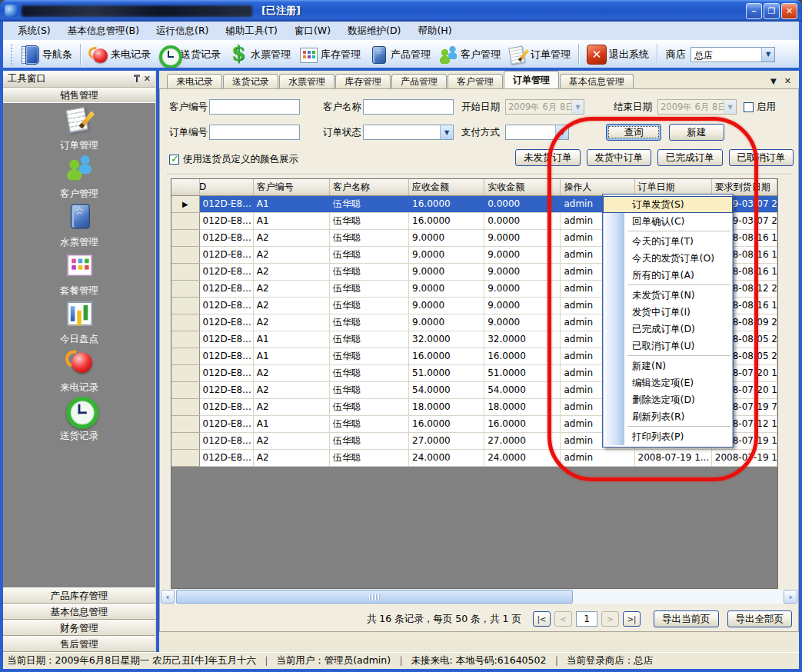 This screenshot has height=672, width=802. Describe the element at coordinates (79, 627) in the screenshot. I see `sidebar-group-button: 财务管理` at that location.